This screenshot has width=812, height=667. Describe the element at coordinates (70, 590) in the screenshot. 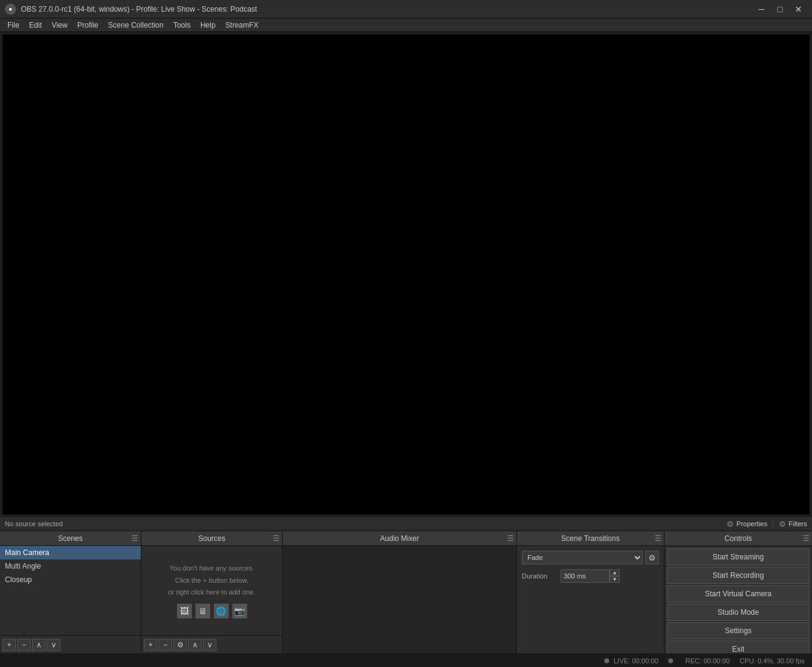

I see `scenes-list: Main Camera Multi Angle Closeup` at that location.